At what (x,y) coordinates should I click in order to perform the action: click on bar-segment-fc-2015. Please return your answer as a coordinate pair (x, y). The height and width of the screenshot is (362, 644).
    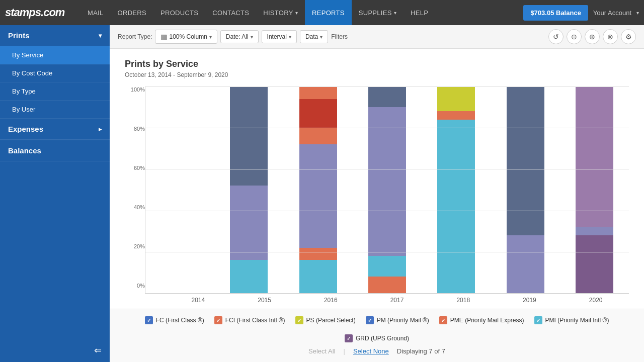
    Looking at the image, I should click on (249, 136).